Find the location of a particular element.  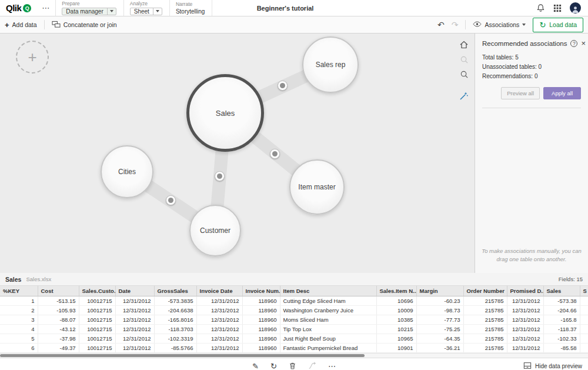

table-cell: -64.35 is located at coordinates (440, 338).